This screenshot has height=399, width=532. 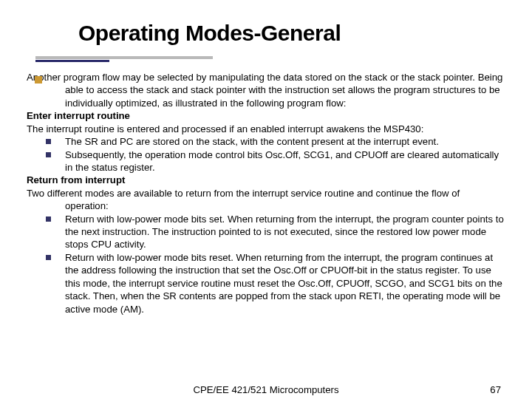 What do you see at coordinates (266, 161) in the screenshot?
I see `list-item: Subsequently, the operation mode control…` at bounding box center [266, 161].